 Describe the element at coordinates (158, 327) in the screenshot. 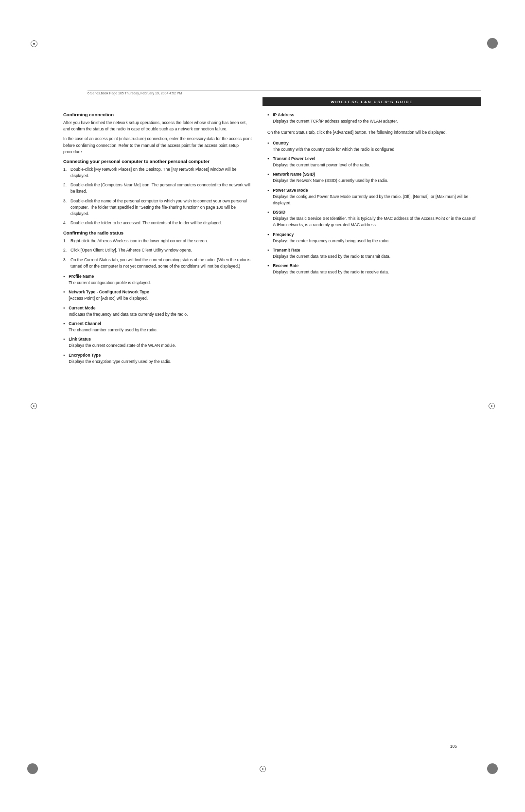

I see `bullet-item: ▪ Current Channel The channel number cur…` at that location.